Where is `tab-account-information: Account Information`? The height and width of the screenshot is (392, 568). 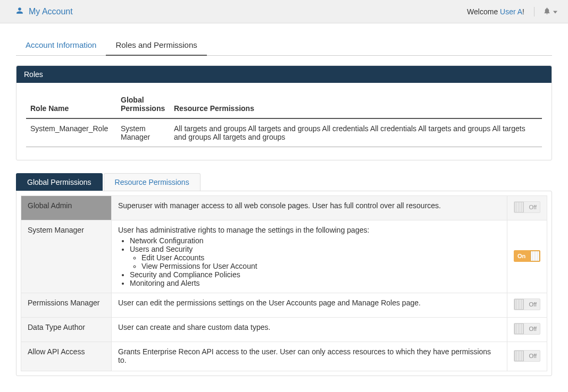
tab-account-information: Account Information is located at coordinates (61, 46).